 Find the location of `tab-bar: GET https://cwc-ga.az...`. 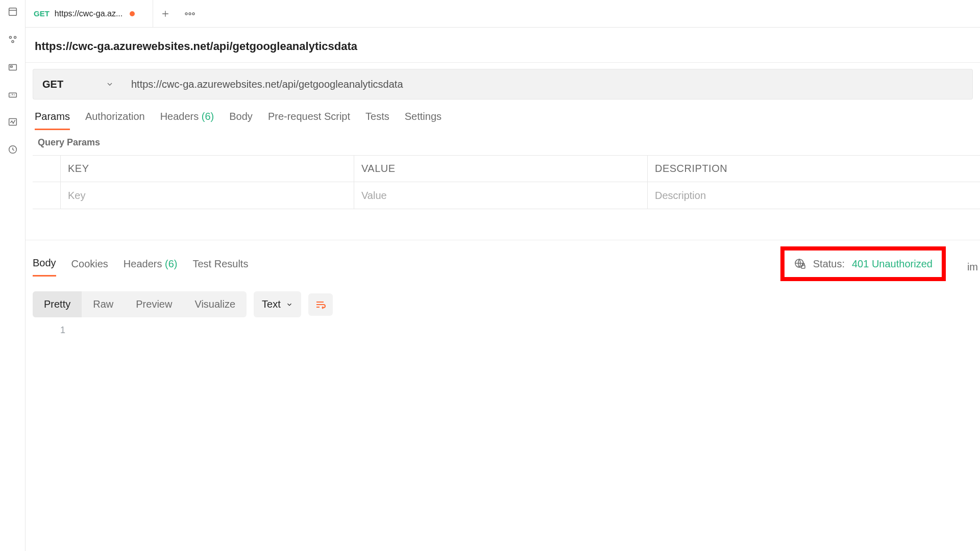

tab-bar: GET https://cwc-ga.az... is located at coordinates (503, 14).